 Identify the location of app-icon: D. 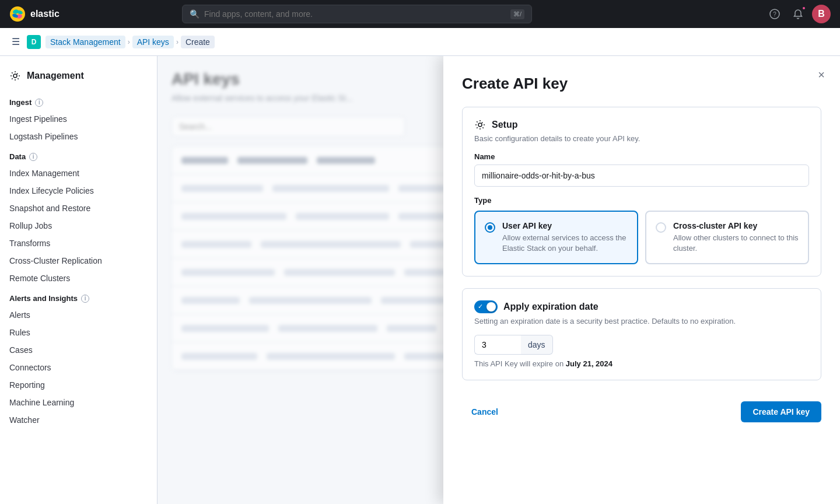
(34, 42).